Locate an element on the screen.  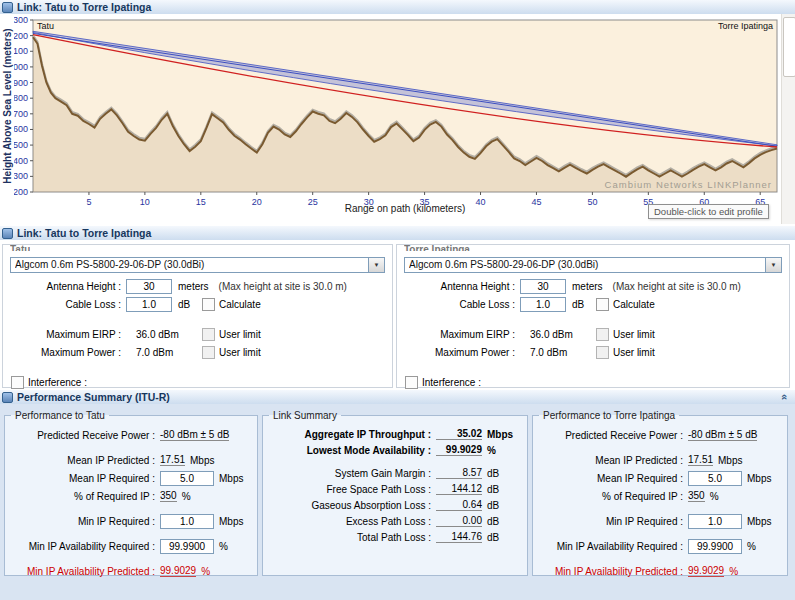
min-ip-availability-predicted-row: Min IP Availability Predicted :99.9029% is located at coordinates (131, 571).